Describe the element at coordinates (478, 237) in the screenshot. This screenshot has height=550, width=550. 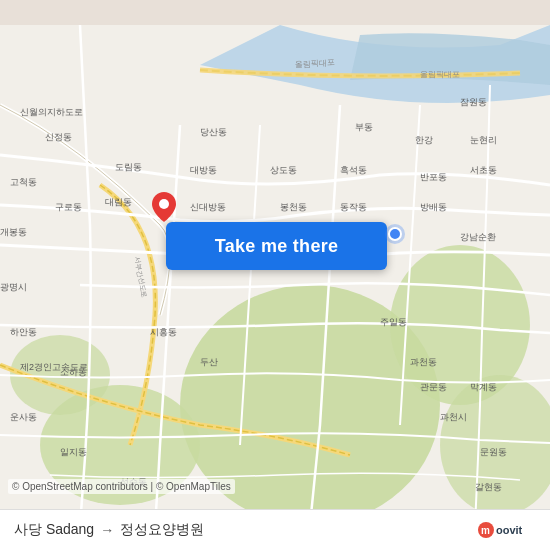
I see `svg-text: 강남순환` at that location.